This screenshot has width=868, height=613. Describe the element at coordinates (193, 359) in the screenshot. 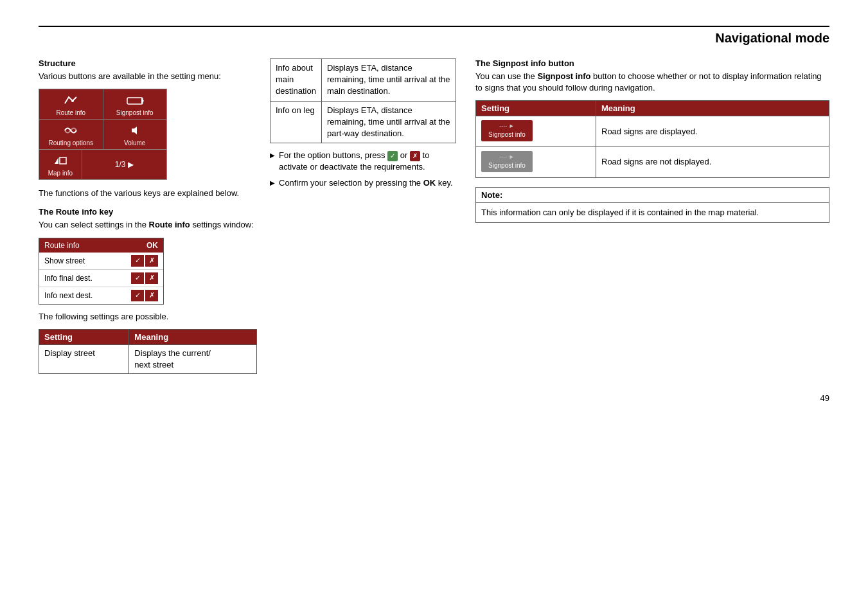

I see `display-street-meaning: Displays the current/next street` at that location.